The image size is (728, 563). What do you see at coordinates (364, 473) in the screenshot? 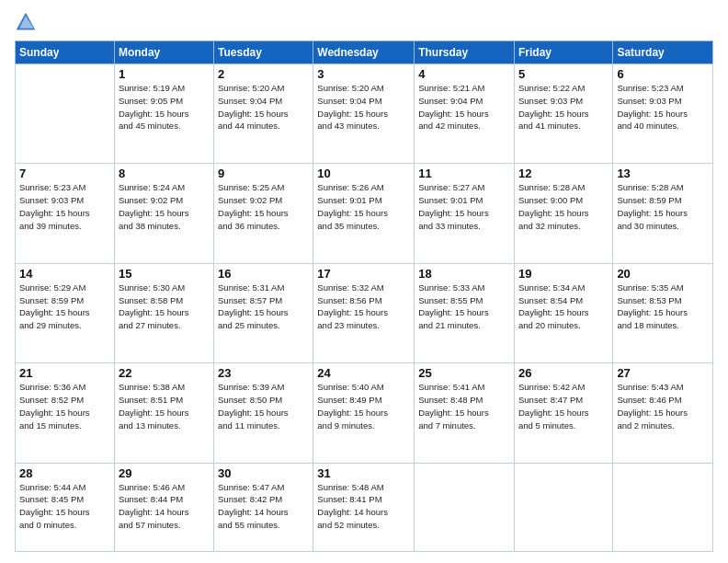
I see `day-number: 31` at bounding box center [364, 473].